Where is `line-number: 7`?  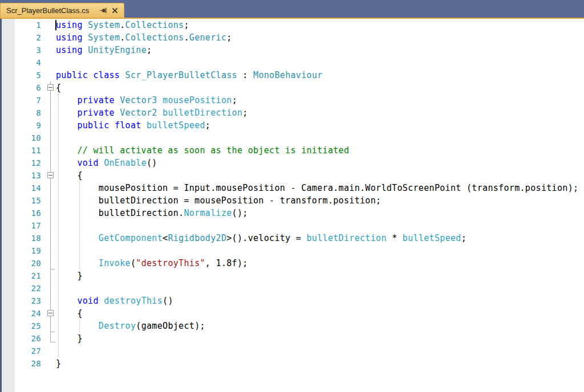
line-number: 7 is located at coordinates (21, 100).